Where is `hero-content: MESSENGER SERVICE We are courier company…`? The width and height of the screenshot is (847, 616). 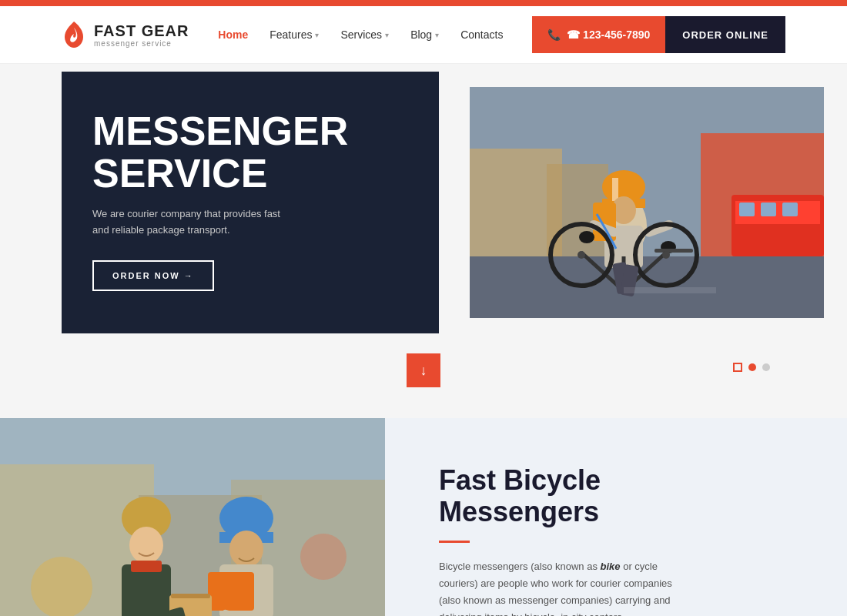
hero-content: MESSENGER SERVICE We are courier company… is located at coordinates (223, 200).